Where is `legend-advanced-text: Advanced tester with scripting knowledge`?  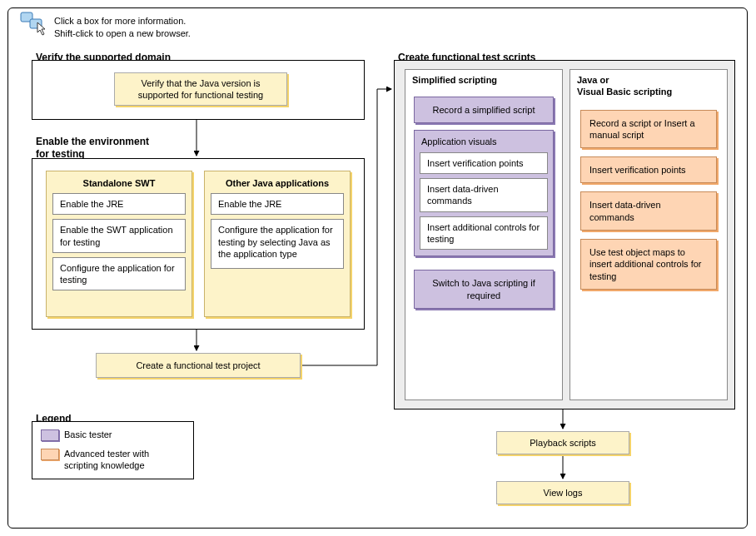 legend-advanced-text: Advanced tester with scripting knowledge is located at coordinates (122, 459).